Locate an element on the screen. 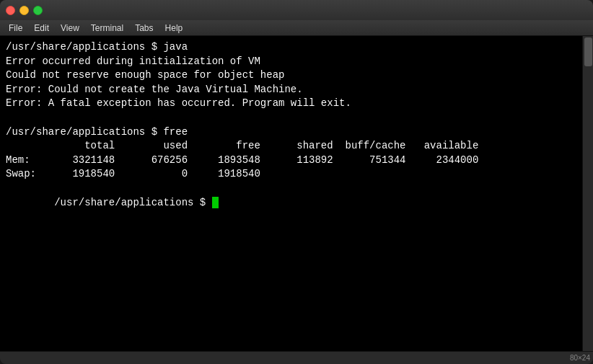 Image resolution: width=593 pixels, height=364 pixels. maximize-button is located at coordinates (38, 10).